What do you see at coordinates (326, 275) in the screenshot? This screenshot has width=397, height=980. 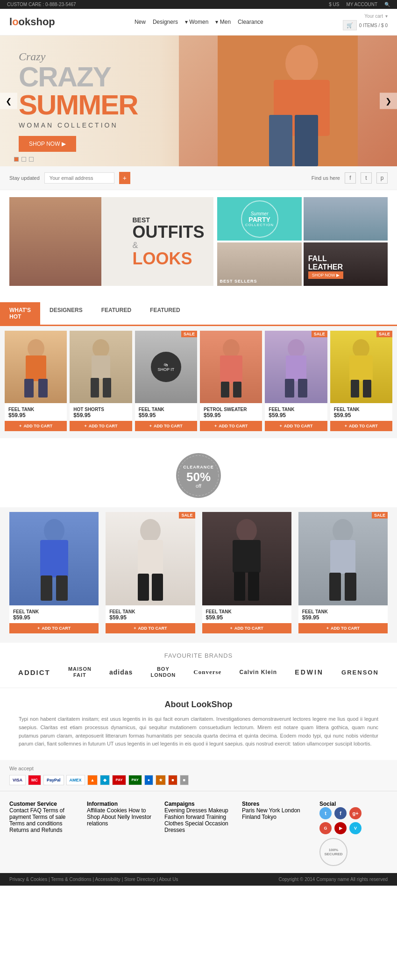 I see `fall-shop-now-button: SHOP NOW ▶` at bounding box center [326, 275].